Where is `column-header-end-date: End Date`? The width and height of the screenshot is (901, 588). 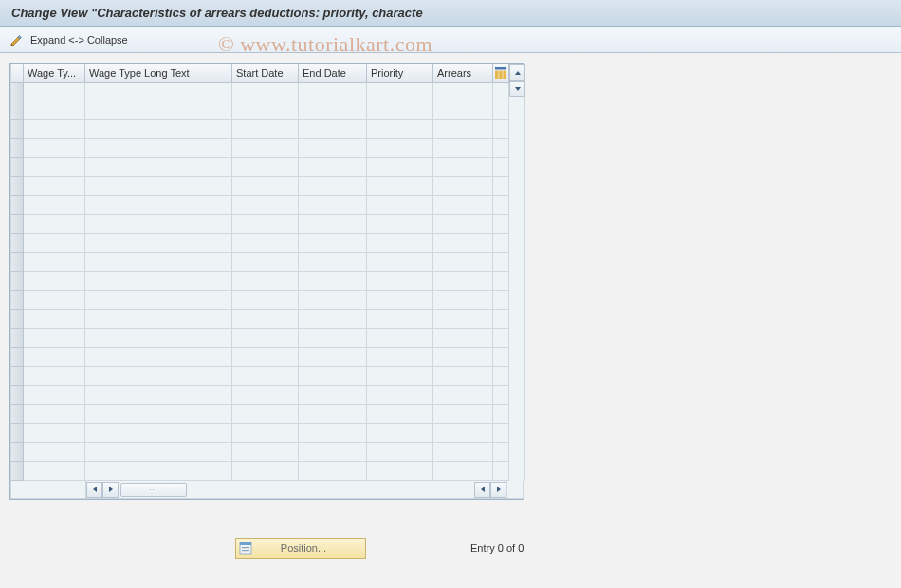
column-header-end-date: End Date is located at coordinates (333, 73).